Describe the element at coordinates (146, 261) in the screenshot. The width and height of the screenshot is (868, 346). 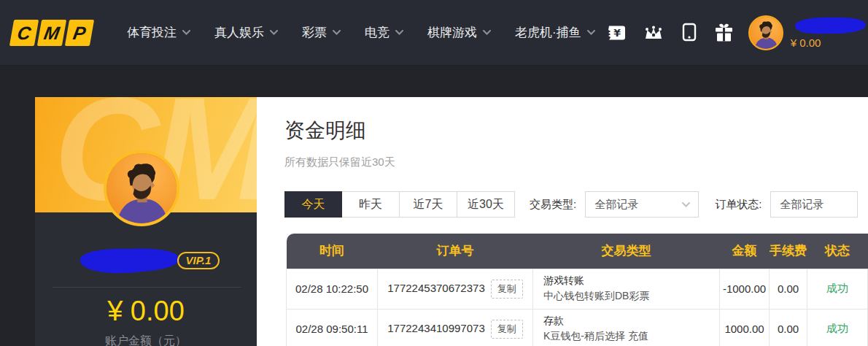
I see `username-row: VIP.1` at that location.